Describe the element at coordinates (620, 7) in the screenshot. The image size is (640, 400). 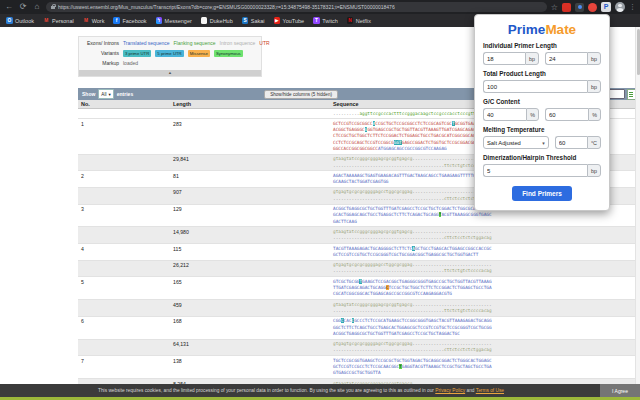
I see `profile-avatar` at that location.